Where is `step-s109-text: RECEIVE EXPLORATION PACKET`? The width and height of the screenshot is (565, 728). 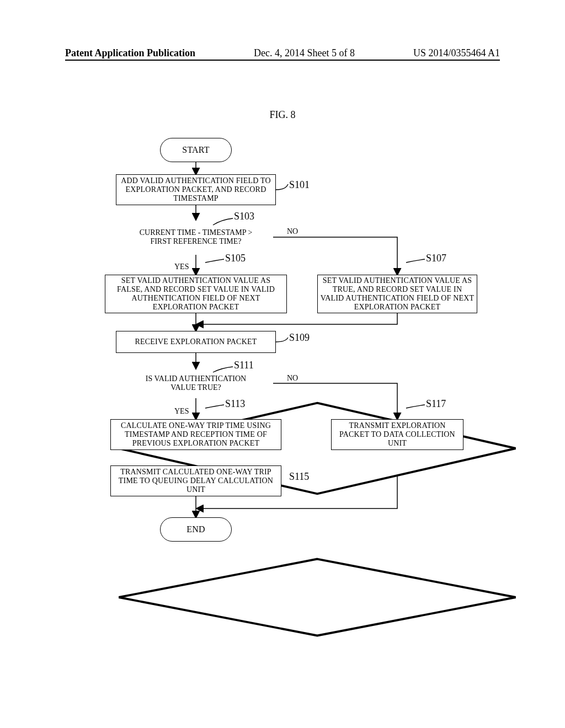
step-s109-text: RECEIVE EXPLORATION PACKET is located at coordinates (196, 342).